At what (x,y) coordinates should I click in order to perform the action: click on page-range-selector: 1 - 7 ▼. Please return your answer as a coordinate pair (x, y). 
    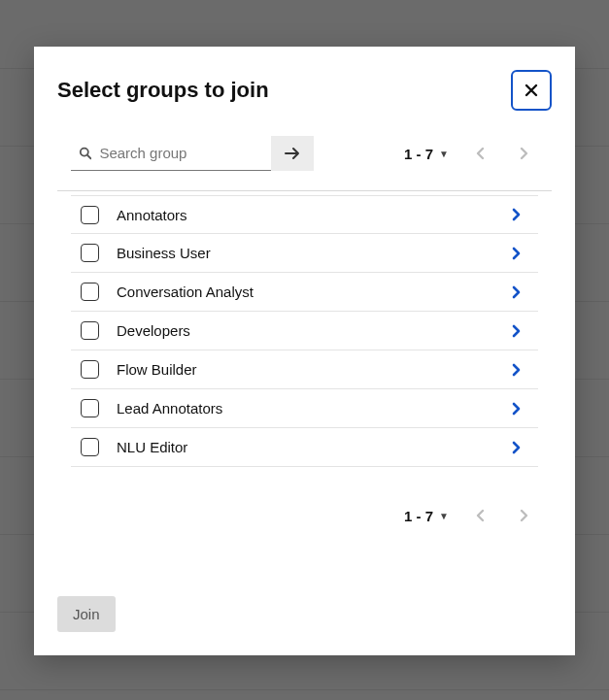
    Looking at the image, I should click on (426, 153).